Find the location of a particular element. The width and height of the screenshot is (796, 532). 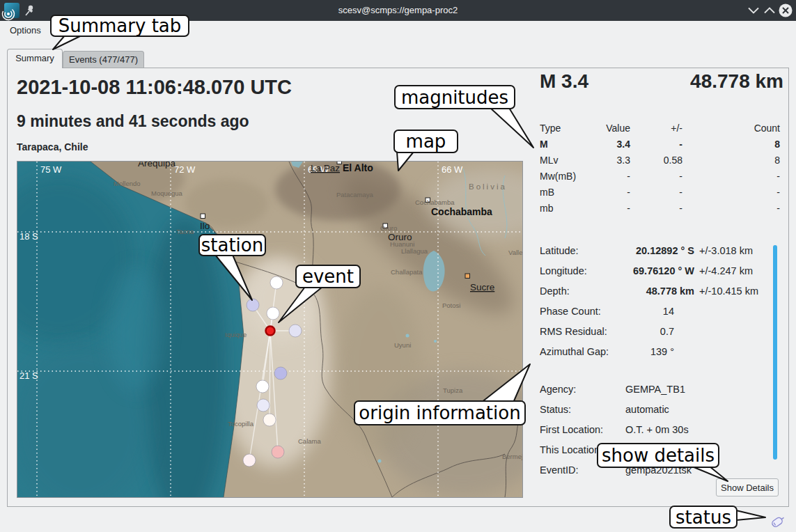

map-label-moquegua: Moquegua is located at coordinates (167, 194).